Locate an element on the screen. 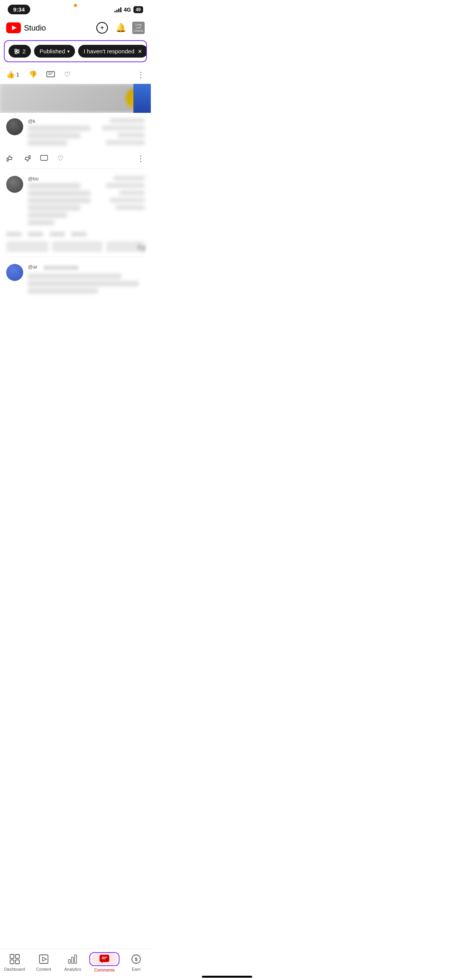  comment-item-1: @k is located at coordinates (75, 131).